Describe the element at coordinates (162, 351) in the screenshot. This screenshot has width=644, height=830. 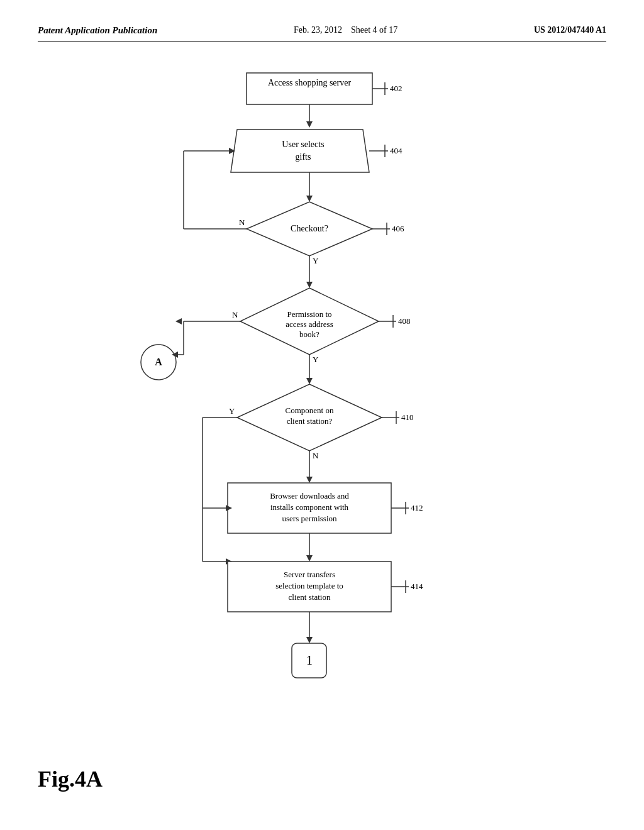
I see `node-A: A` at that location.